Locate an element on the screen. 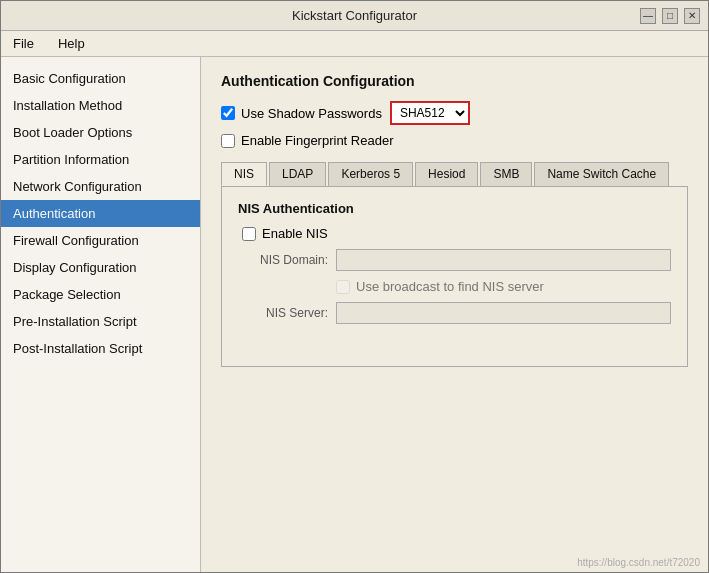  shadow-passwords-label: Use Shadow Passwords is located at coordinates (302, 114).